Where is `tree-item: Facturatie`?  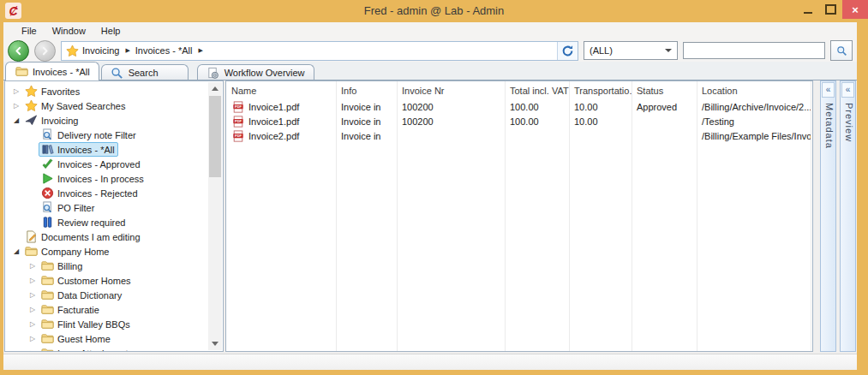 tree-item: Facturatie is located at coordinates (106, 310).